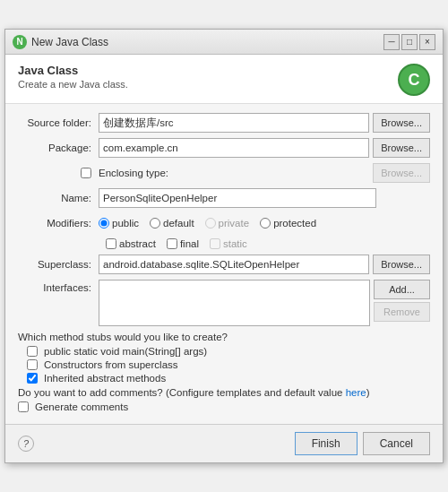 This screenshot has width=448, height=492. I want to click on source-folder-browse-button: Browse..., so click(401, 123).